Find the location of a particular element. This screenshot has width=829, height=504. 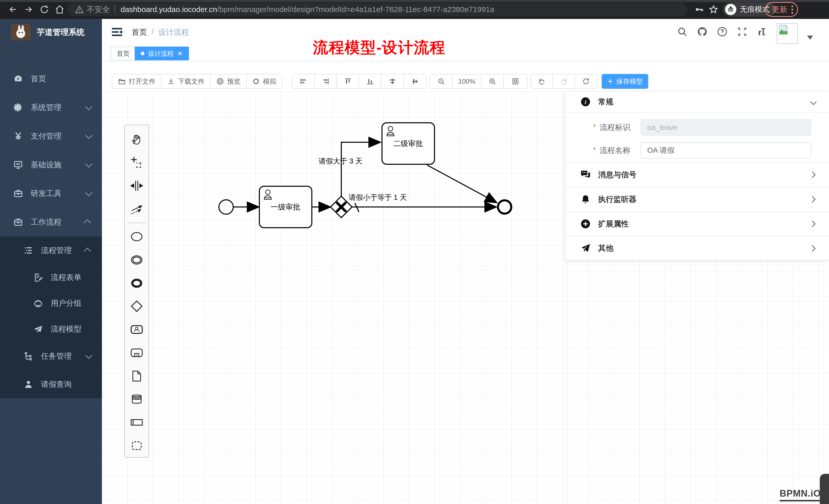

tab-design-process: 设计流程 is located at coordinates (162, 53).